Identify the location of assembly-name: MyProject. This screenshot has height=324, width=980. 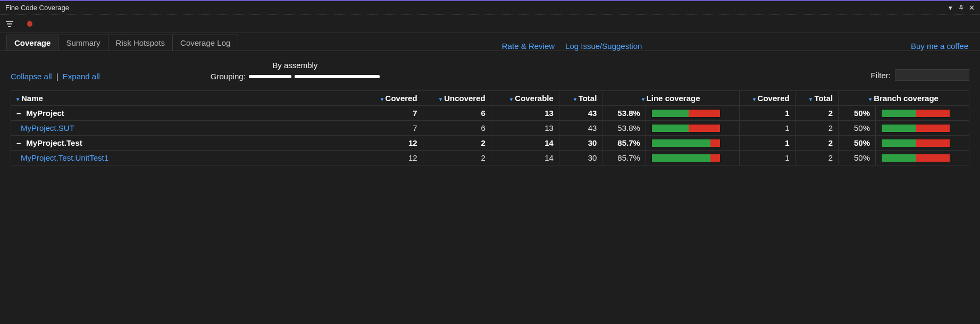
(44, 113).